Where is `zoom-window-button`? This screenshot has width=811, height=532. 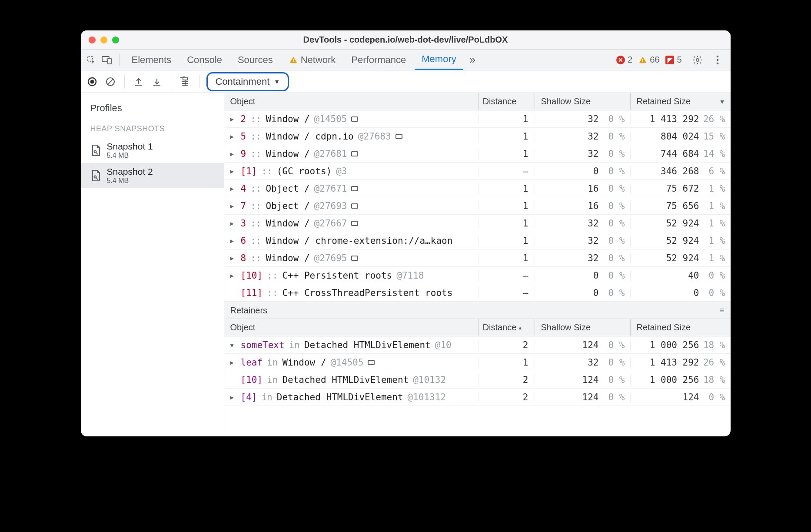 zoom-window-button is located at coordinates (116, 40).